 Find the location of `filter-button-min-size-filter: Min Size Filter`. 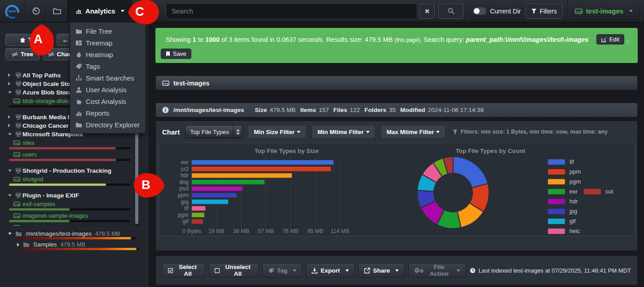

filter-button-min-size-filter: Min Size Filter is located at coordinates (277, 132).